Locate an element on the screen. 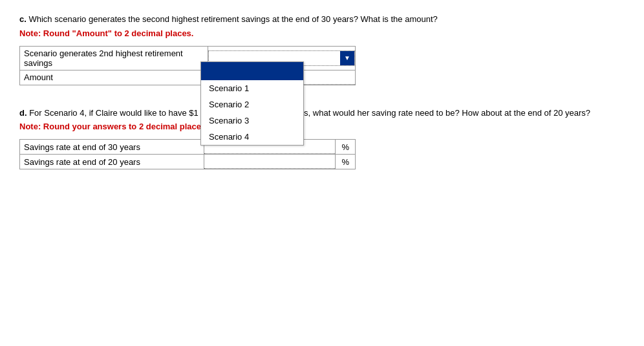  question-c-table-container: Scenario generates 2nd highest retiremen… is located at coordinates (188, 66).